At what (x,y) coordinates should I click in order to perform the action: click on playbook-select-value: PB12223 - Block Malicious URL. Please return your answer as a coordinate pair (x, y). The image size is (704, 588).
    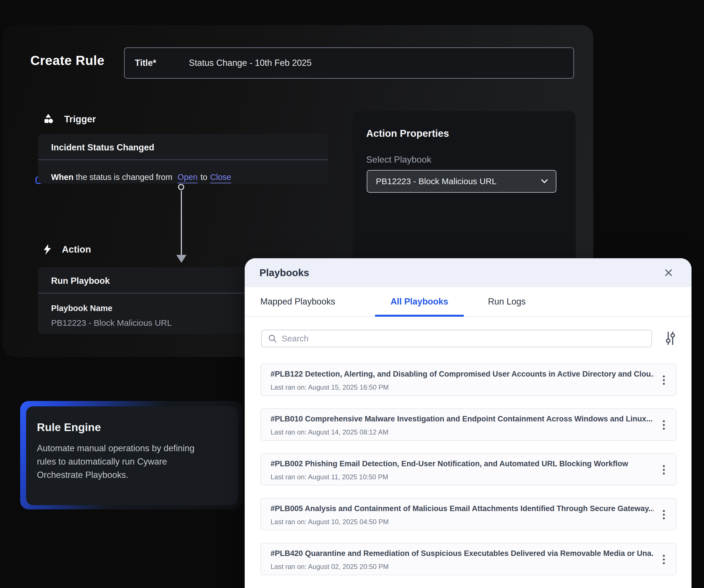
    Looking at the image, I should click on (436, 182).